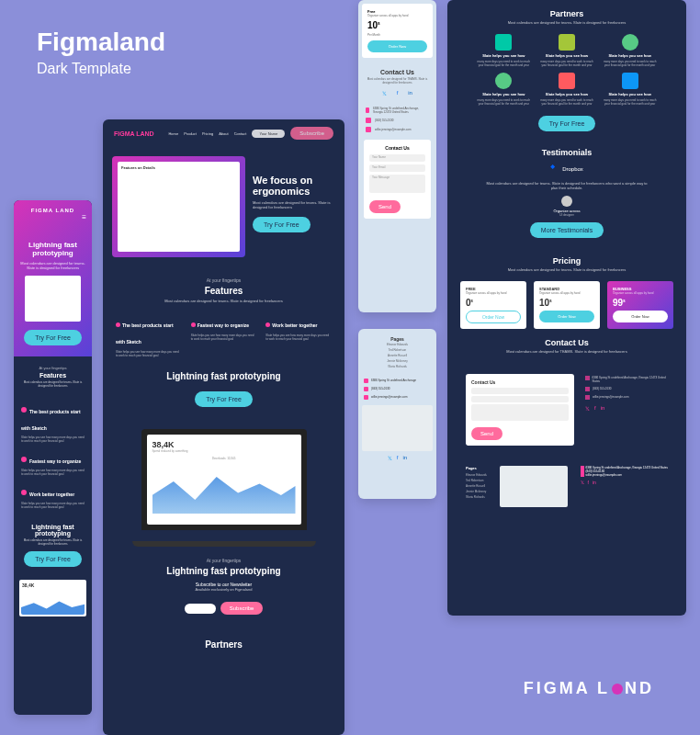  I want to click on newsletter-section: At your fingertips Lightning fast protot…, so click(224, 586).